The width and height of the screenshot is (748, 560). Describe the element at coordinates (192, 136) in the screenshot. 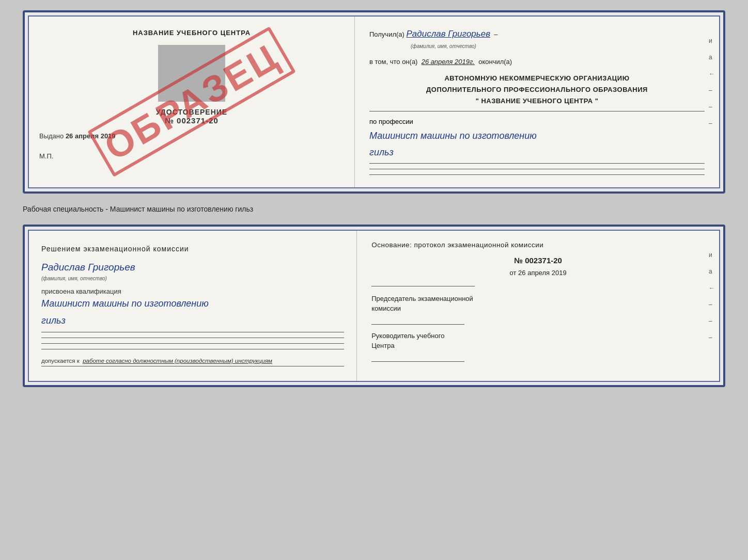

I see `vydano-line: Выдано 26 апреля 2019` at that location.